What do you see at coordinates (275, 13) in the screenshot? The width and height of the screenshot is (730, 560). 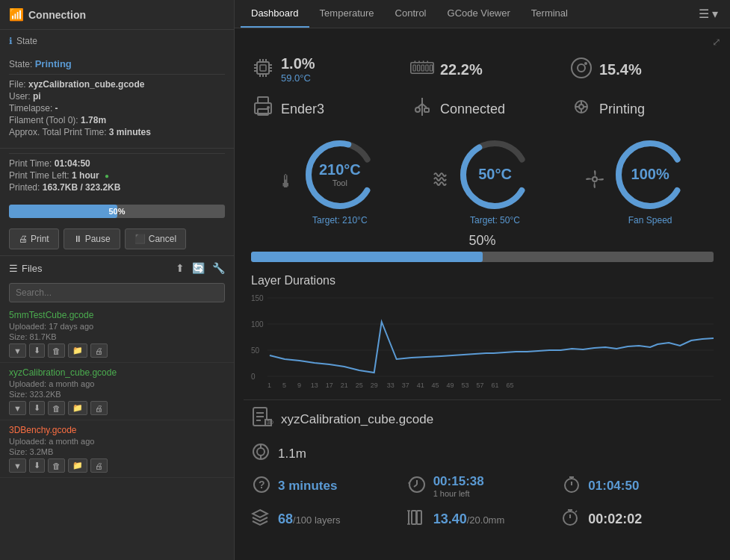 I see `tab-dashboard: Dashboard` at bounding box center [275, 13].